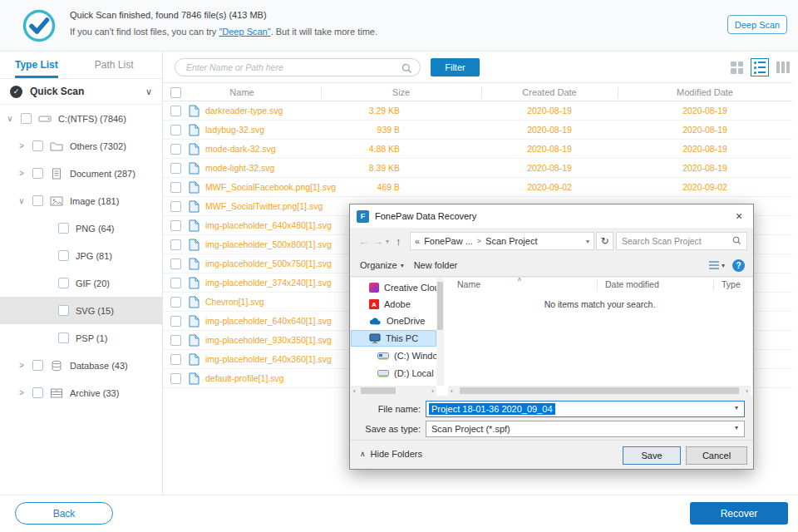  I want to click on tree-item-svg: SVG (15), so click(81, 311).